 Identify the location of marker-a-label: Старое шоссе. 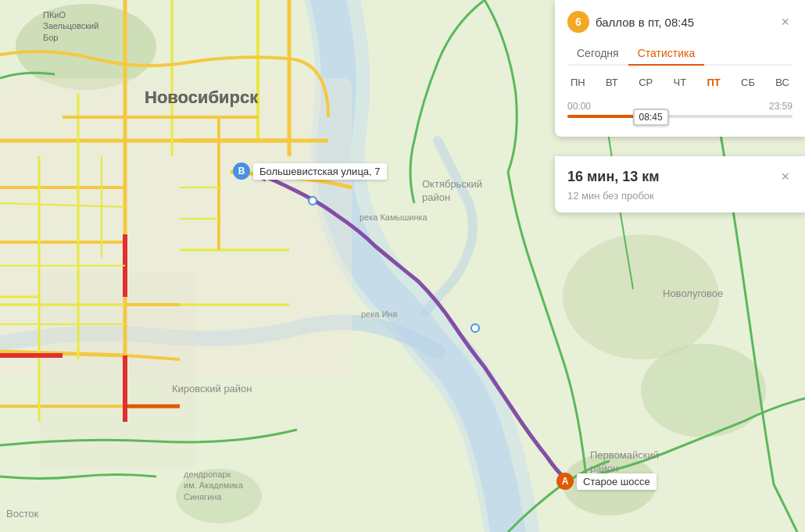
(617, 481).